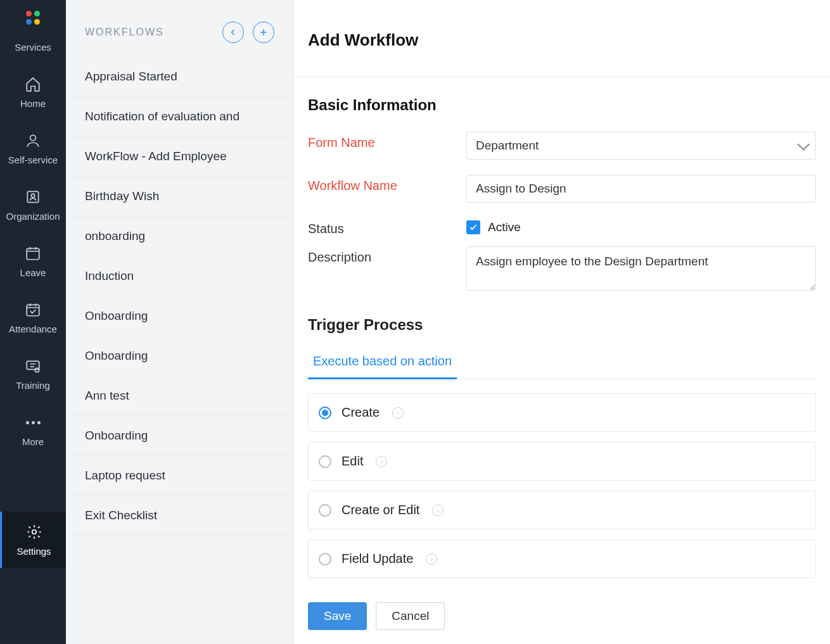 This screenshot has height=644, width=830. What do you see at coordinates (33, 205) in the screenshot?
I see `rail-item-organization: Organization` at bounding box center [33, 205].